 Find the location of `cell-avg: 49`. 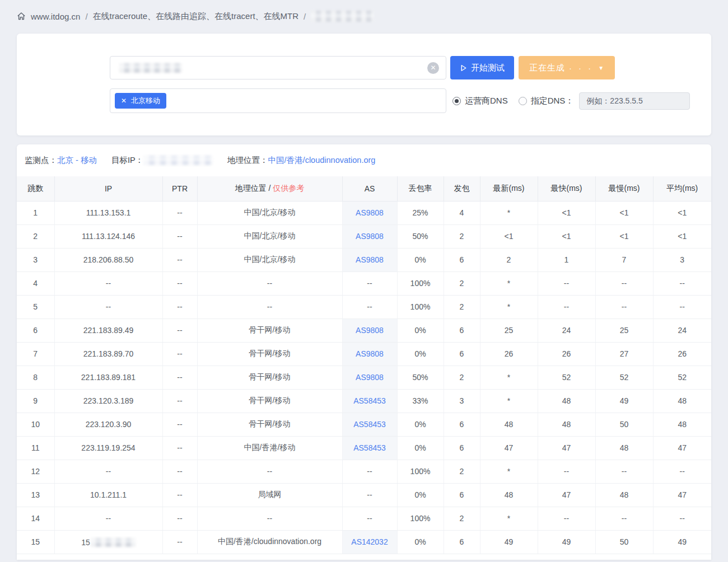

cell-avg: 49 is located at coordinates (682, 542).